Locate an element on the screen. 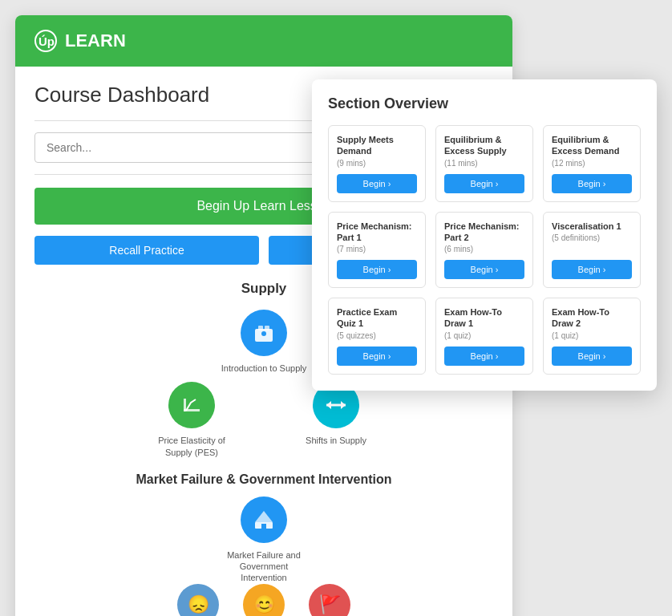 The width and height of the screenshot is (672, 616). lesson-duration-4: (6 mins) is located at coordinates (484, 249).